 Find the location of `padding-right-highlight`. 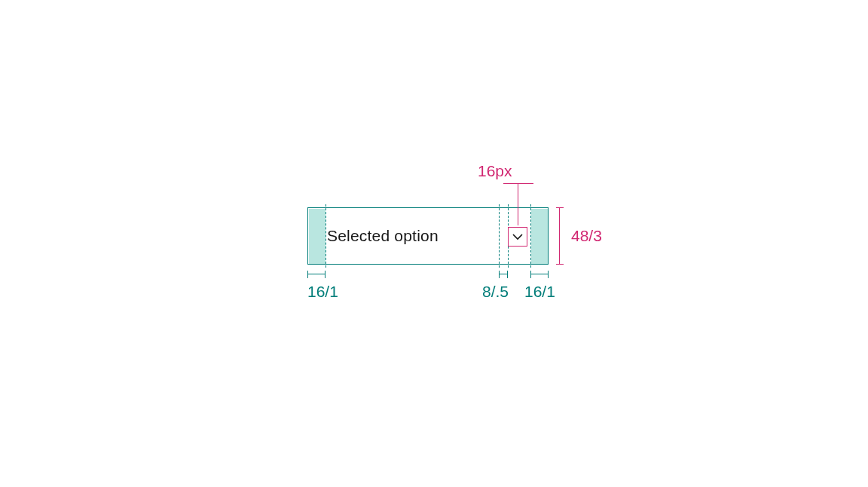

padding-right-highlight is located at coordinates (539, 237).